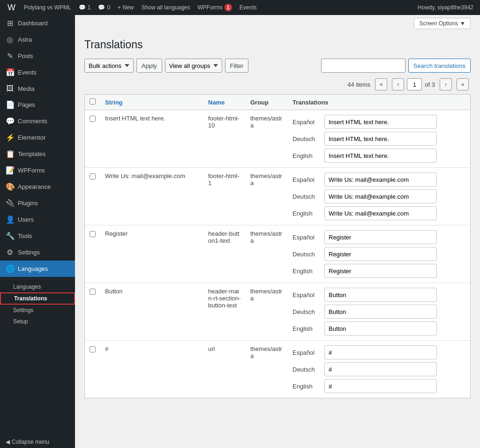 Image resolution: width=480 pixels, height=448 pixels. Describe the element at coordinates (152, 312) in the screenshot. I see `string-cell: Button` at that location.